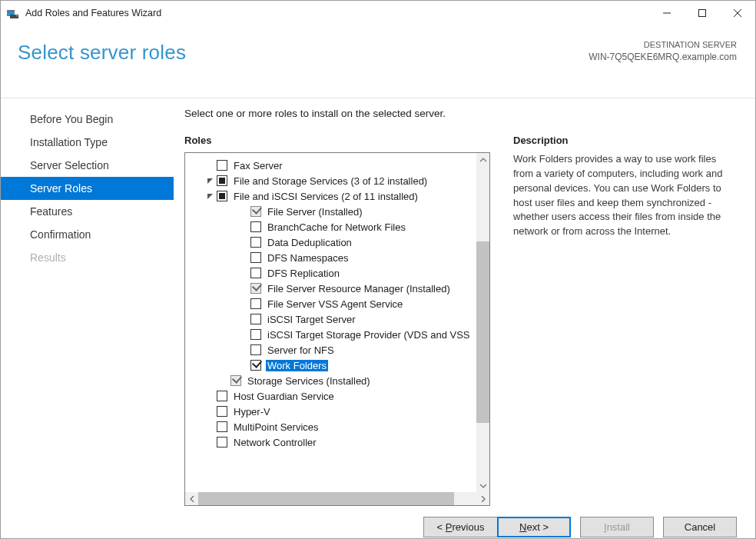 The image size is (756, 539). Describe the element at coordinates (340, 319) in the screenshot. I see `tree-node: iSCSI Target Server` at that location.